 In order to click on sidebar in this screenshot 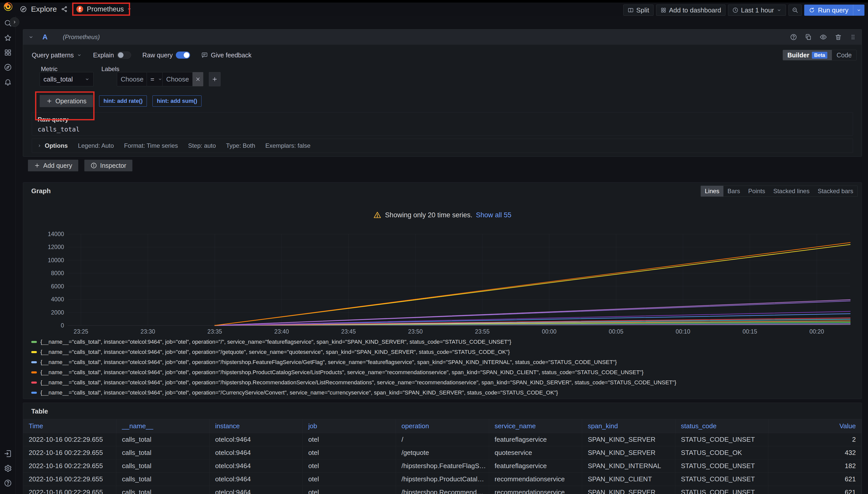, I will do `click(8, 255)`.